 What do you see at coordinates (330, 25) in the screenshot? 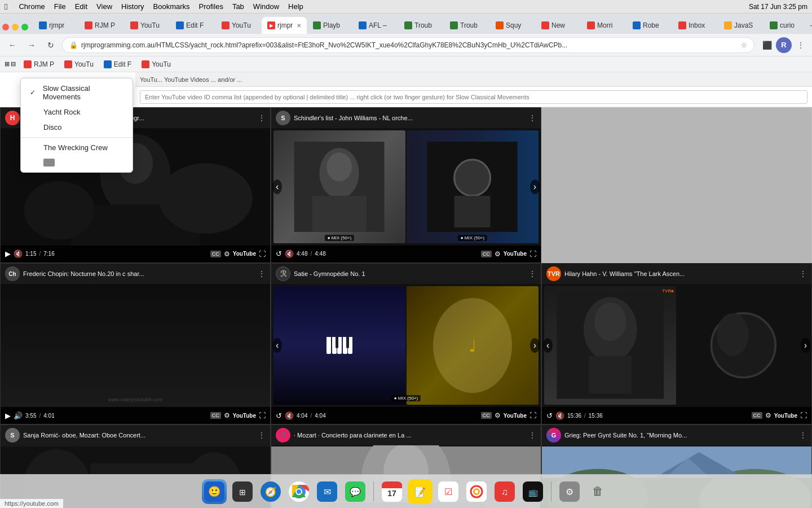
I see `tab-playb: Playb` at bounding box center [330, 25].